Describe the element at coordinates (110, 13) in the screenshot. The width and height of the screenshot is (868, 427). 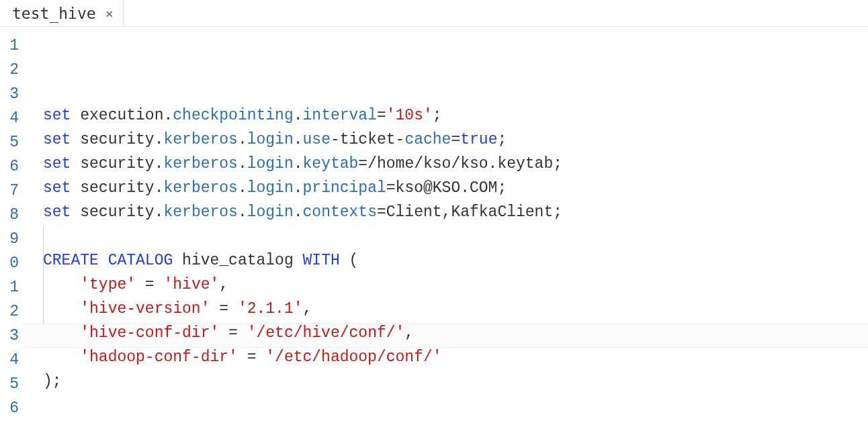
I see `close-icon: ×` at that location.